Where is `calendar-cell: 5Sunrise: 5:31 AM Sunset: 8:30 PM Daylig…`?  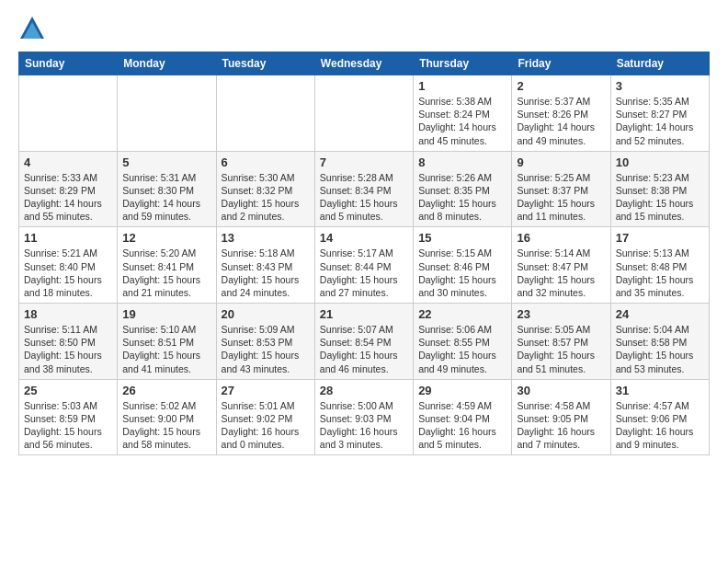
calendar-cell: 5Sunrise: 5:31 AM Sunset: 8:30 PM Daylig… is located at coordinates (167, 190).